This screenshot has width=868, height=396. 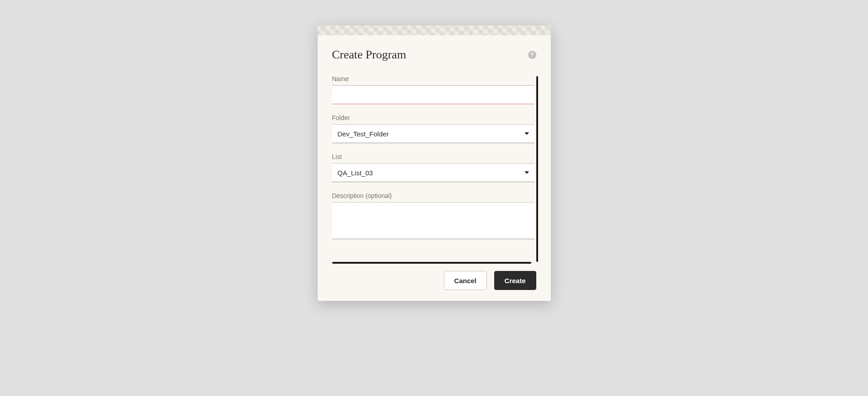 I want to click on description-label: Description (optional), so click(x=434, y=196).